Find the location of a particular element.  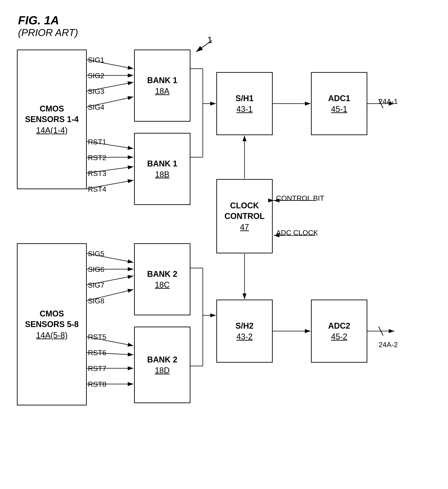

sh2-sublabel: 43-2 is located at coordinates (245, 337).